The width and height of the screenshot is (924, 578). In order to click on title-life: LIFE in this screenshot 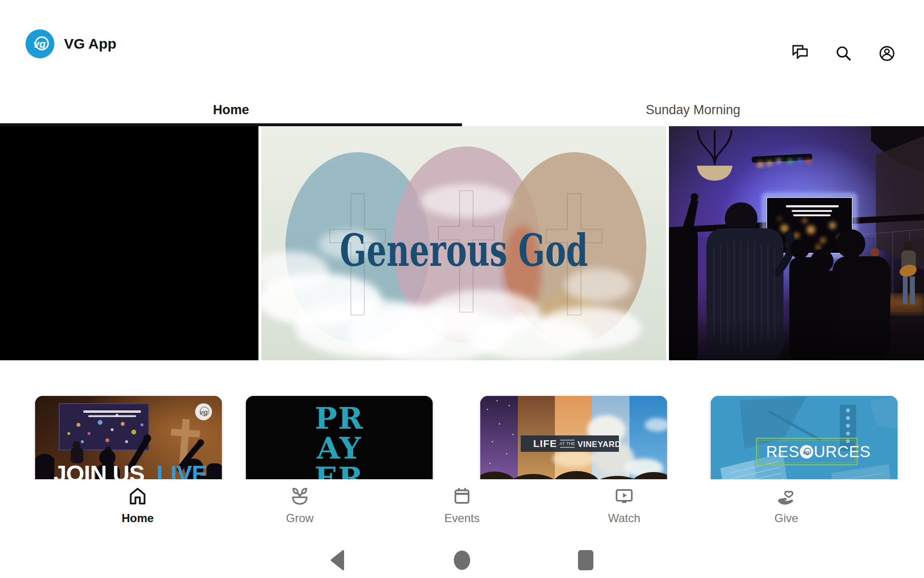, I will do `click(545, 443)`.